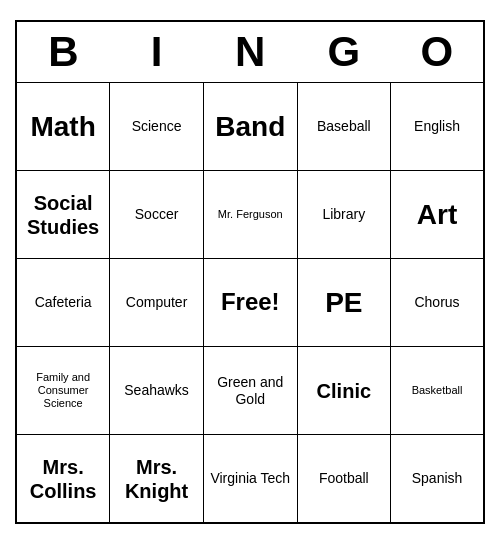  I want to click on header-letter: I, so click(157, 52).